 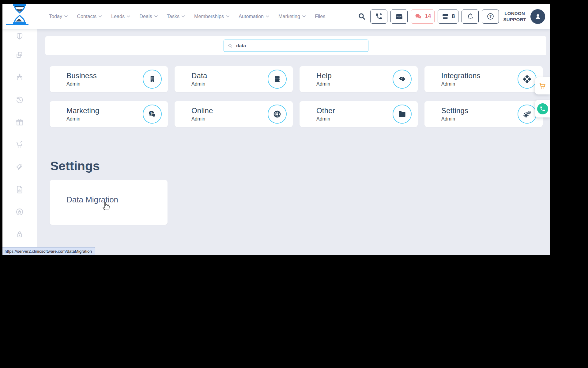 What do you see at coordinates (326, 111) in the screenshot?
I see `card-title: Other` at bounding box center [326, 111].